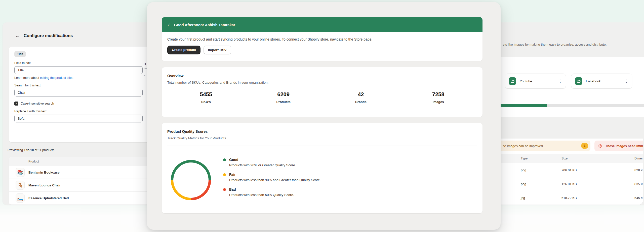 The height and width of the screenshot is (232, 644). What do you see at coordinates (20, 172) in the screenshot?
I see `product-thumbnail-bookcase: 📚` at bounding box center [20, 172].